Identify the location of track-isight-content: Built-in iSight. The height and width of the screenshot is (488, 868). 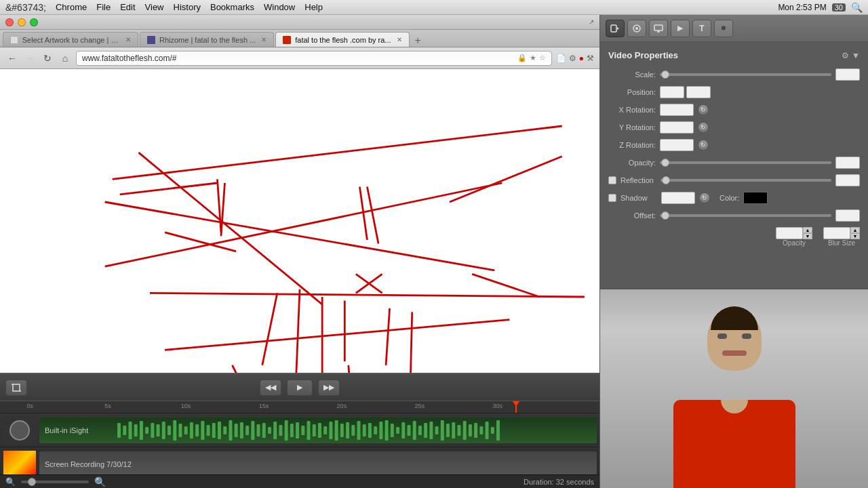
(318, 430).